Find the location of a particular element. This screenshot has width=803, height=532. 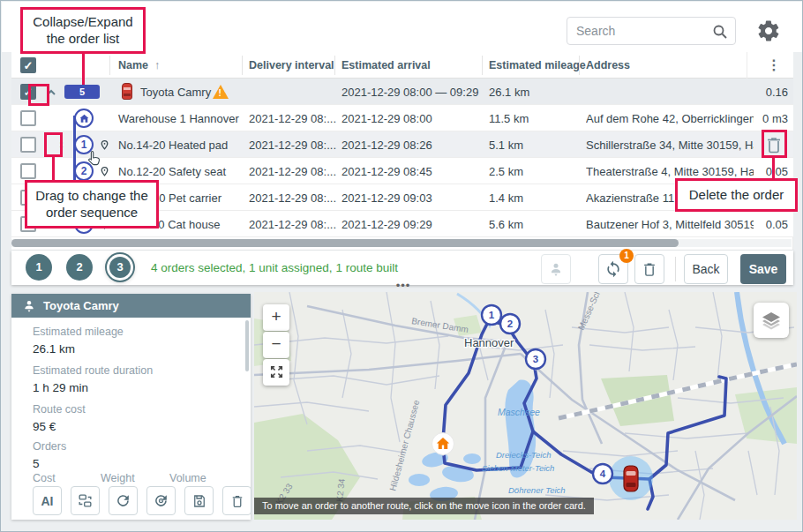

route-summary-panel: Toyota Camry Estimated mileage 26.1 km E… is located at coordinates (131, 407).